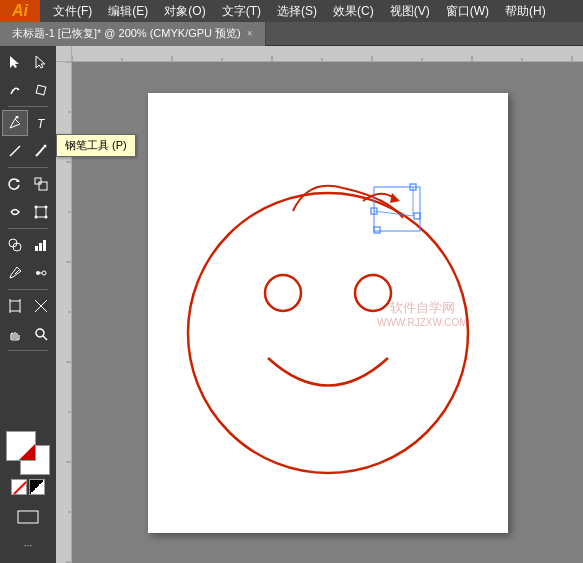  I want to click on menu-file: 文件(F), so click(72, 12).